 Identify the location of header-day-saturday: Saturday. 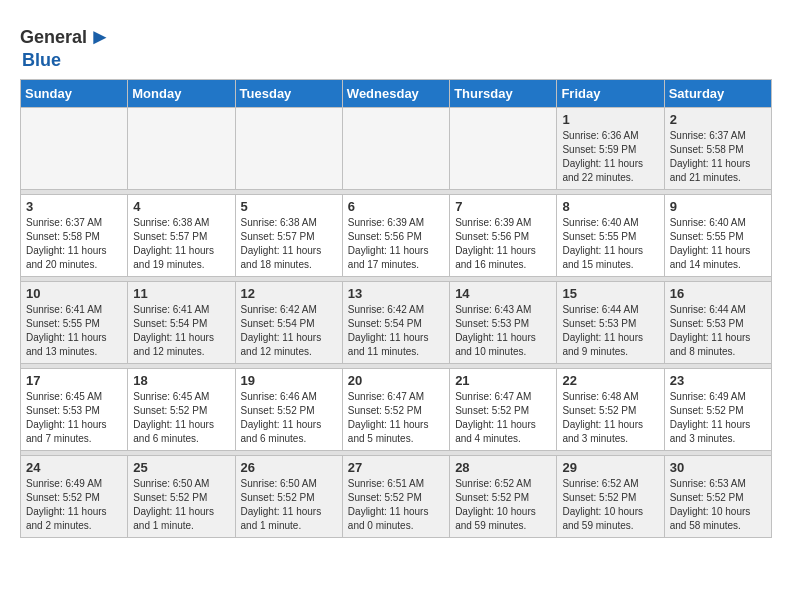
(718, 94).